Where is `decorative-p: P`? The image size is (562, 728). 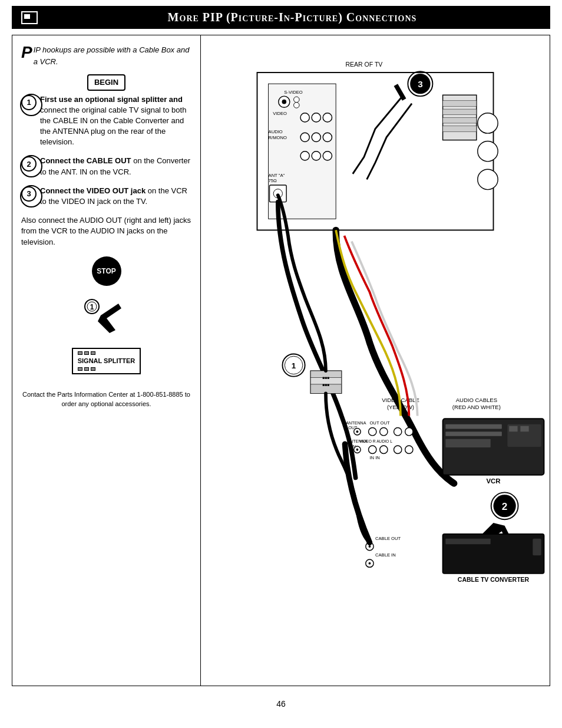
decorative-p: P is located at coordinates (27, 52).